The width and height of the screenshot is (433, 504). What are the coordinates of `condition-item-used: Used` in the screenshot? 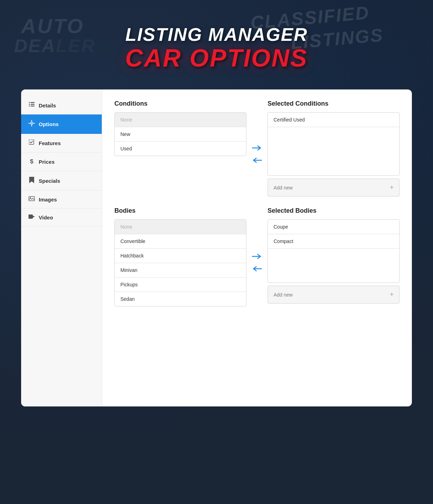 It's located at (180, 149).